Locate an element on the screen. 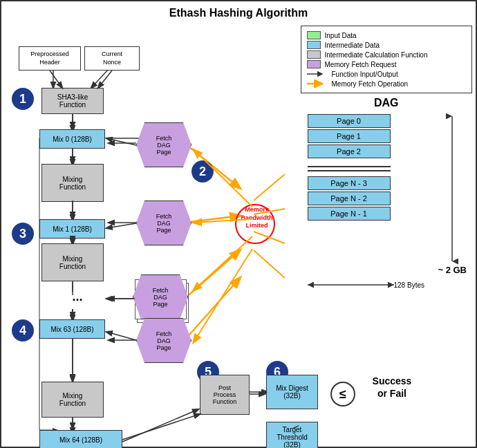 The image size is (477, 448). dag-page-n1: Page N - 1 is located at coordinates (349, 214).